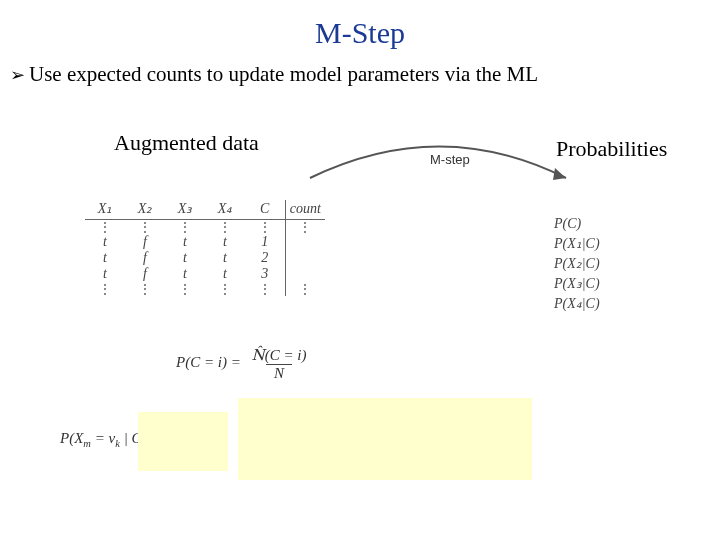 The width and height of the screenshot is (720, 540). I want to click on mstep-arc-label: M-step, so click(450, 160).